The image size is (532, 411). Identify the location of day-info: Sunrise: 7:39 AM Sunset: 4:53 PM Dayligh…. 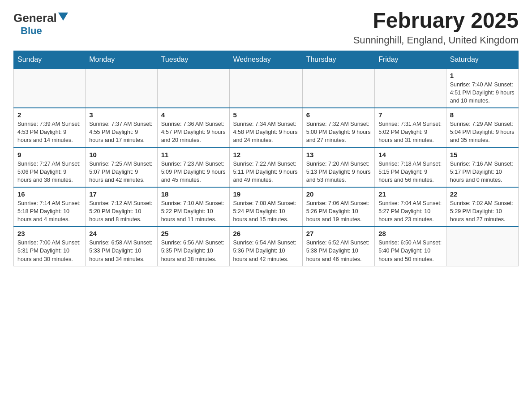
(49, 132).